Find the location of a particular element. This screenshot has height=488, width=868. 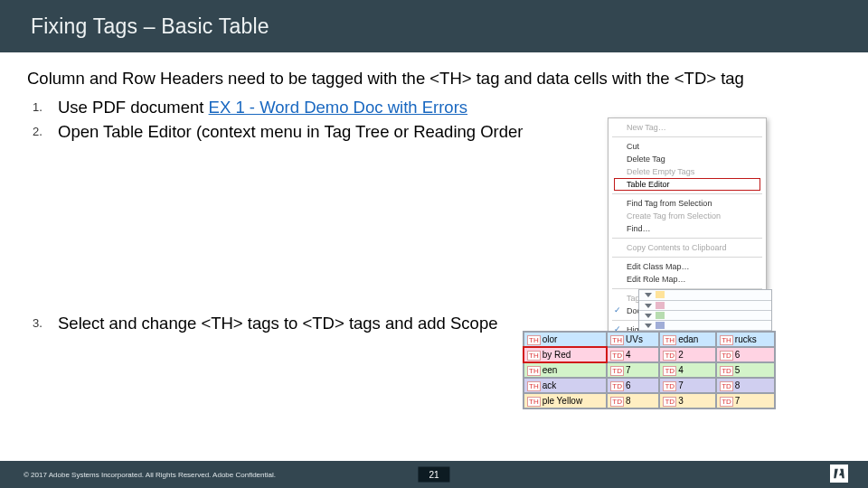

page-number: 21 is located at coordinates (434, 475).